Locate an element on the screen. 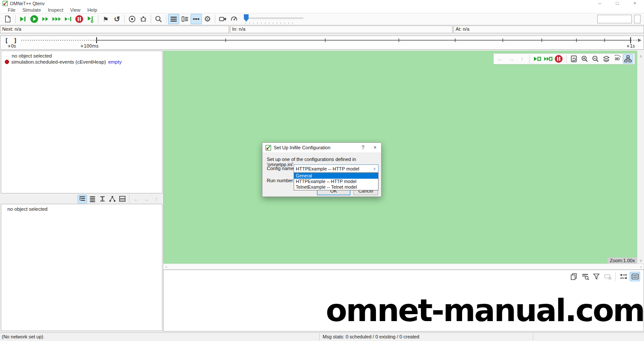  dialog-close-button: × is located at coordinates (375, 148).